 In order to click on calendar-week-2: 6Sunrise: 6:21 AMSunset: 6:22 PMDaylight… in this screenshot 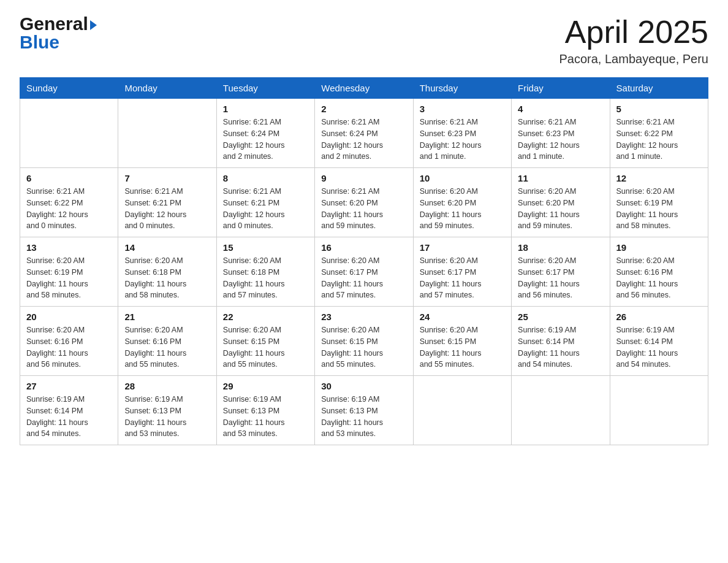, I will do `click(364, 202)`.